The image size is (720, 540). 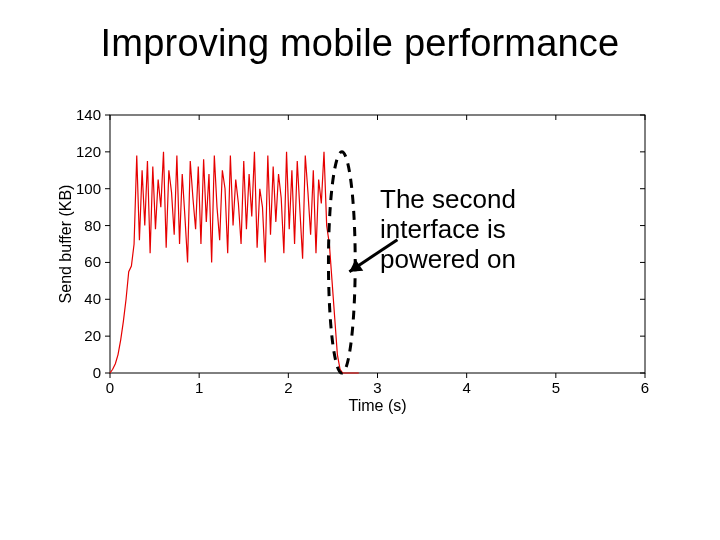 What do you see at coordinates (466, 388) in the screenshot?
I see `svg-text: 4` at bounding box center [466, 388].